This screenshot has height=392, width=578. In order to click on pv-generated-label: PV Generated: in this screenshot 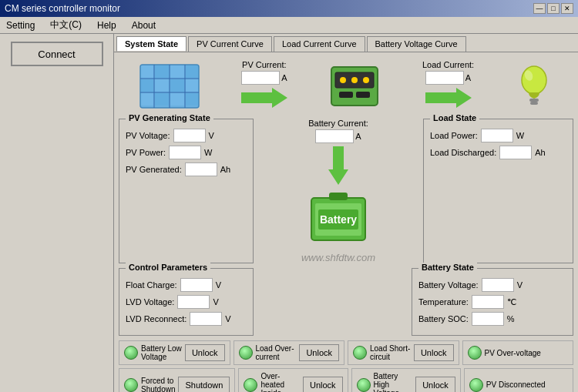, I will do `click(154, 169)`.